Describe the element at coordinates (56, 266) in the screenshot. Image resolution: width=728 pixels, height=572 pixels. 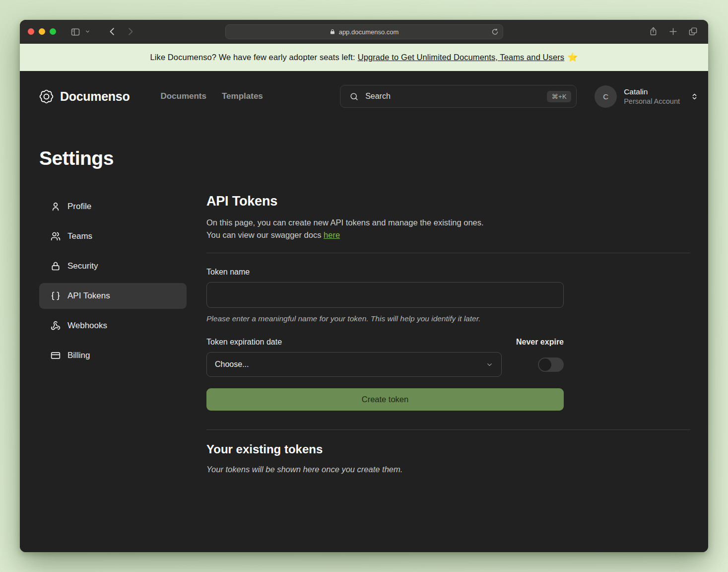
I see `lock-icon` at that location.